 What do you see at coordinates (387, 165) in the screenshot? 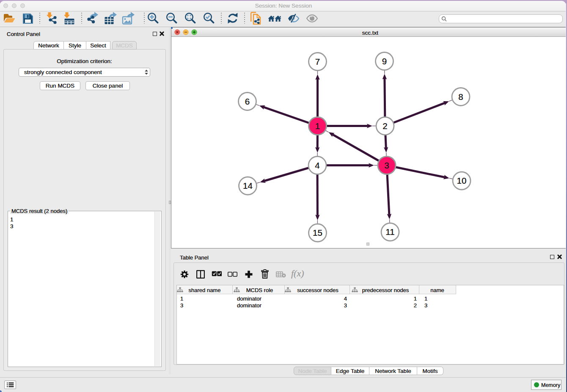
I see `svg-text: 3` at bounding box center [387, 165].